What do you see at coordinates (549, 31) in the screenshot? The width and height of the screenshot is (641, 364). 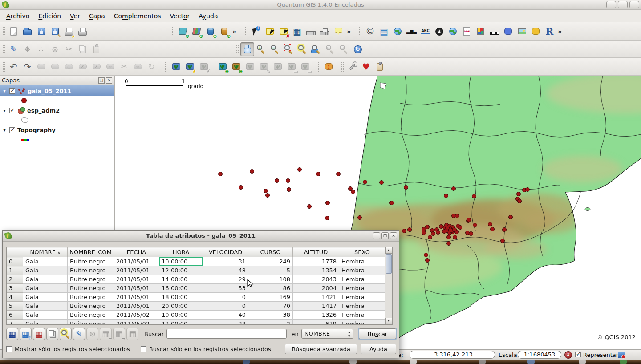 I see `r-stats-plugin-button: R` at bounding box center [549, 31].